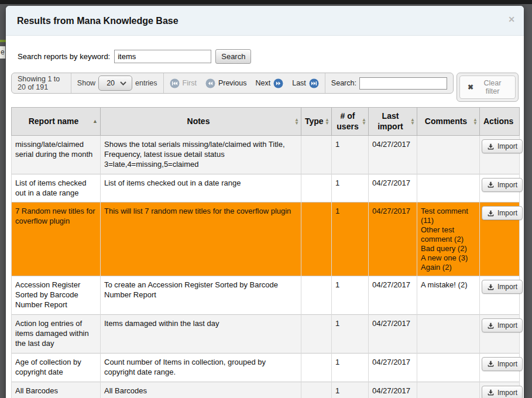 Image resolution: width=532 pixels, height=398 pixels. What do you see at coordinates (123, 83) in the screenshot?
I see `chevron-down-icon` at bounding box center [123, 83].